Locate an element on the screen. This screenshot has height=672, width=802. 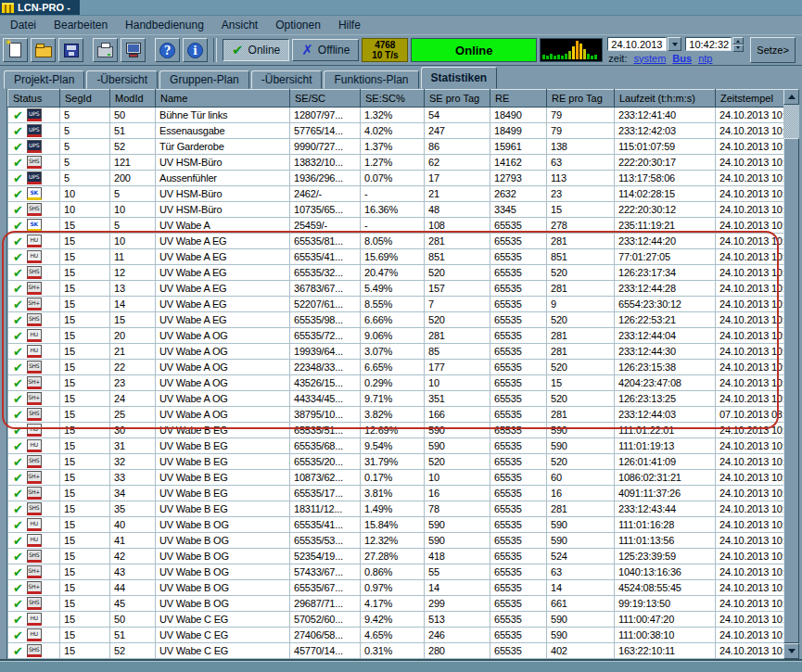
table-row: ✔SH+1543UV Wabe B OG57433/67...0.86%5565… is located at coordinates (405, 573).